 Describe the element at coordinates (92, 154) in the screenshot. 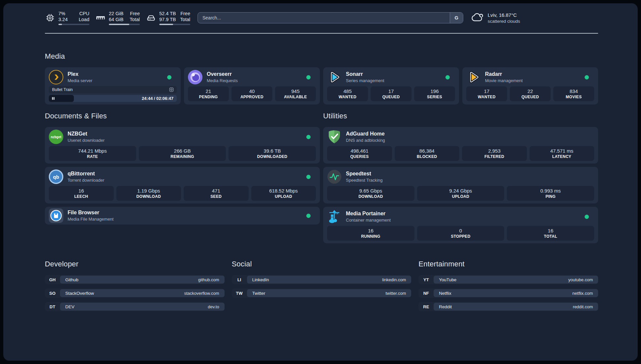

I see `stat-tile: 744.21 MbpsRATE` at that location.